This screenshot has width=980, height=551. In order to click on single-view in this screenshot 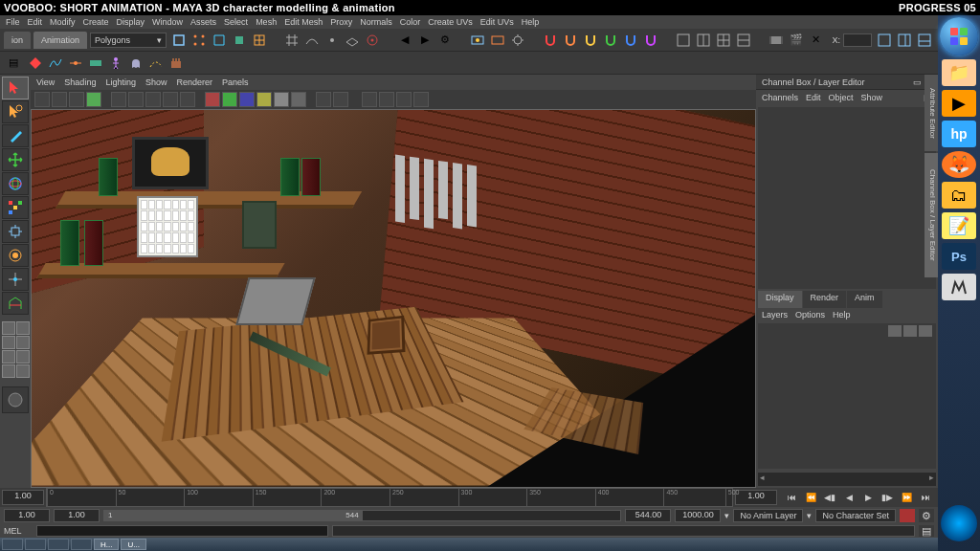, I will do `click(9, 328)`.